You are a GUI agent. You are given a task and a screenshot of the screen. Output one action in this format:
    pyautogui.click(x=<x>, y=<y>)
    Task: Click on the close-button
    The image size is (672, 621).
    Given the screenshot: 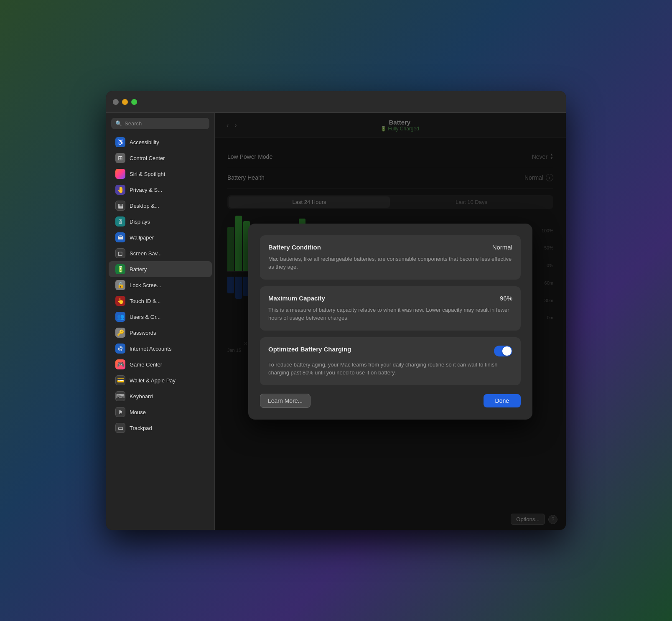 What is the action you would take?
    pyautogui.click(x=116, y=102)
    